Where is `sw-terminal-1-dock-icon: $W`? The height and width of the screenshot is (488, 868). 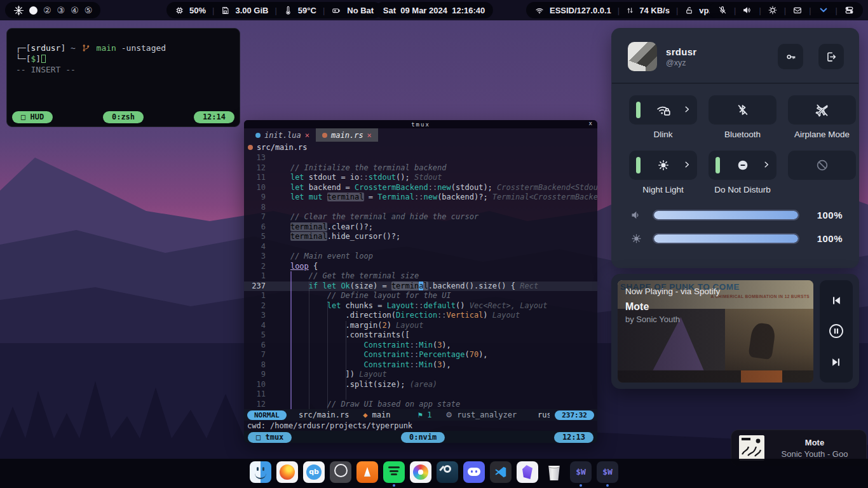 sw-terminal-1-dock-icon: $W is located at coordinates (581, 472).